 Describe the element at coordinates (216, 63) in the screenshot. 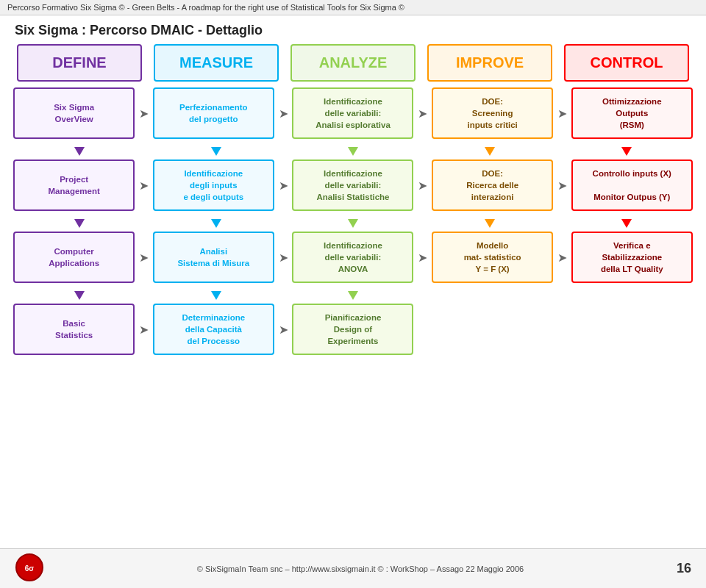

I see `header-measure: MEASURE` at that location.